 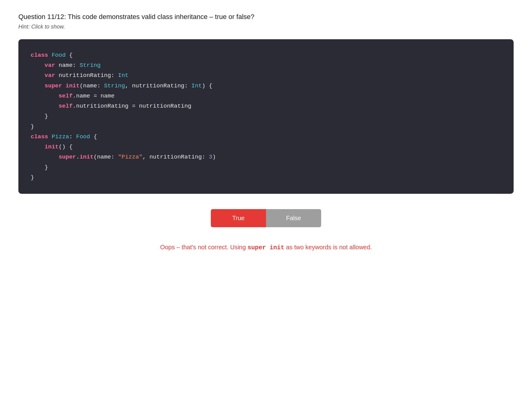 I want to click on feedback-area: Oops – that's not correct. Using super i…, so click(x=266, y=247).